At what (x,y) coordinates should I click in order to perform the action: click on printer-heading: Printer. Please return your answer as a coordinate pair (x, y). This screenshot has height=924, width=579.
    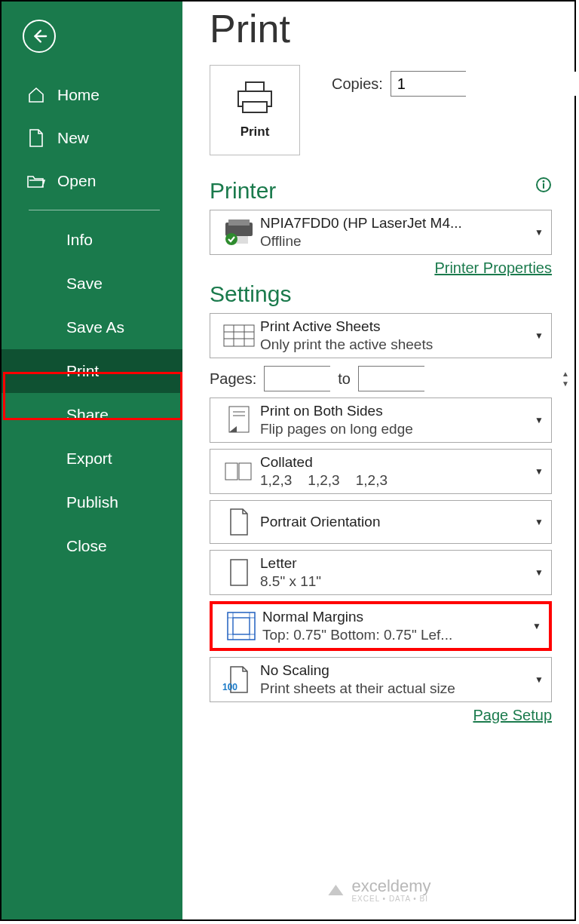
    Looking at the image, I should click on (381, 191).